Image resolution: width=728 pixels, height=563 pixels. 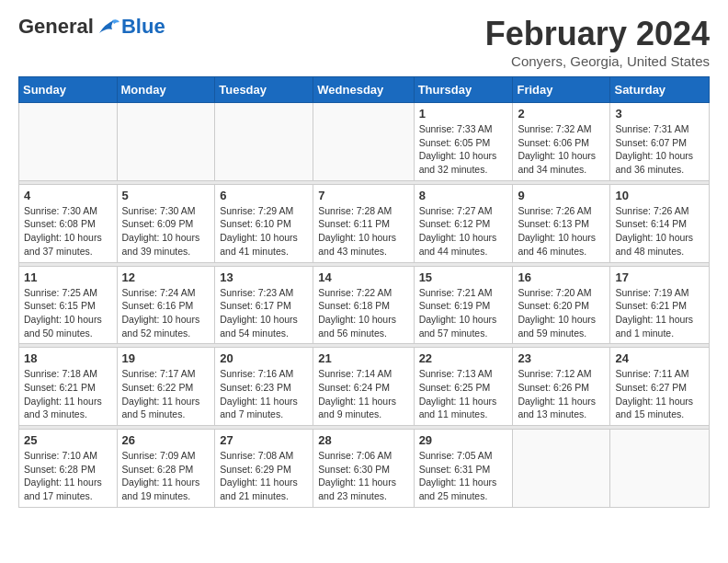 I want to click on calendar-cell: 14Sunrise: 7:22 AMSunset: 6:18 PMDayligh…, so click(x=364, y=305).